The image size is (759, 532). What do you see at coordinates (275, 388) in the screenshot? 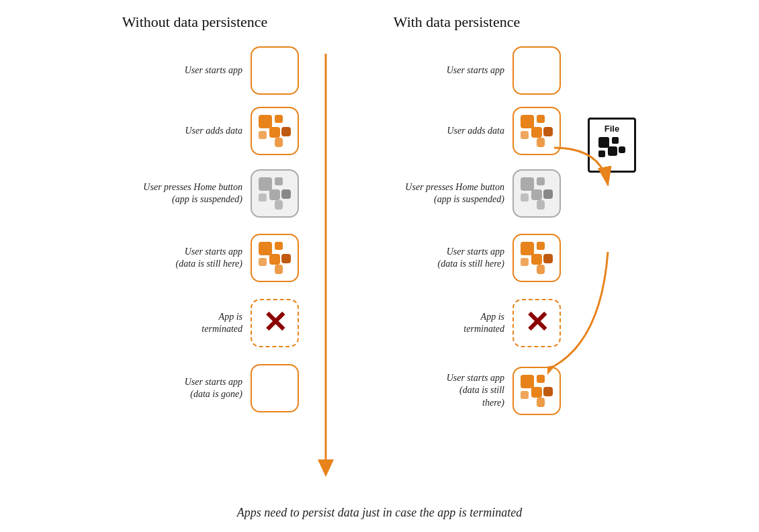
I see `left-step-6-icon` at bounding box center [275, 388].